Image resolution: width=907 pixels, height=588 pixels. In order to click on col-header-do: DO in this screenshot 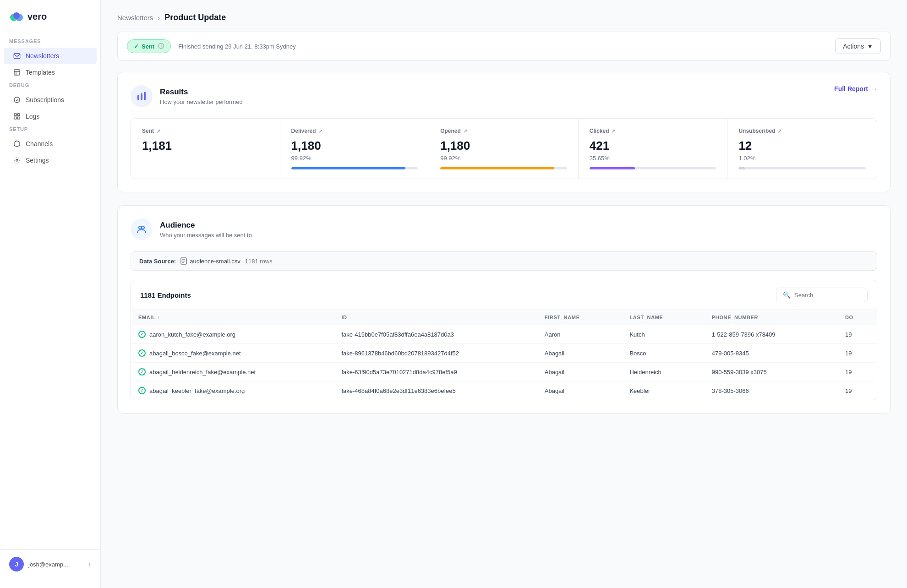, I will do `click(858, 318)`.